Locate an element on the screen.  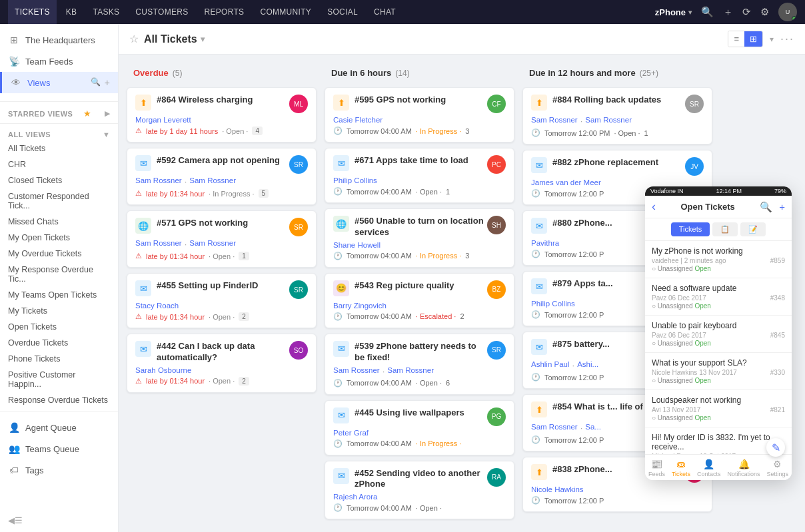
agent-sa-854b: Sa... is located at coordinates (593, 427).